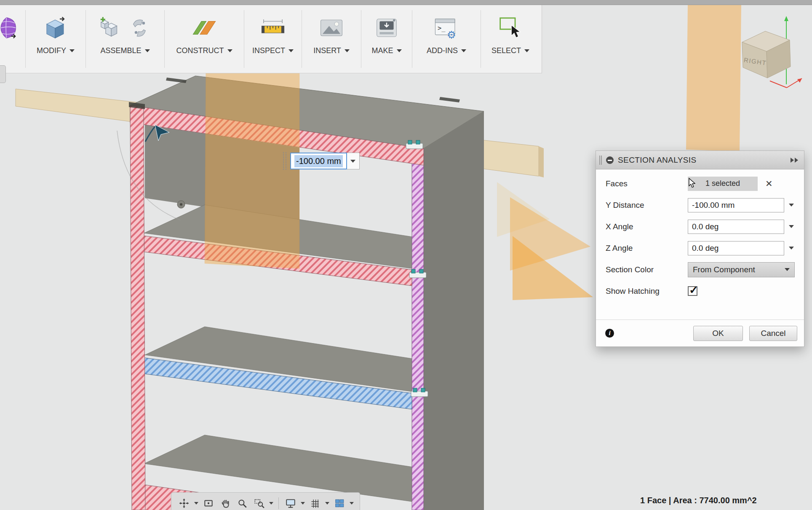  Describe the element at coordinates (208, 502) in the screenshot. I see `look-at-tool` at that location.